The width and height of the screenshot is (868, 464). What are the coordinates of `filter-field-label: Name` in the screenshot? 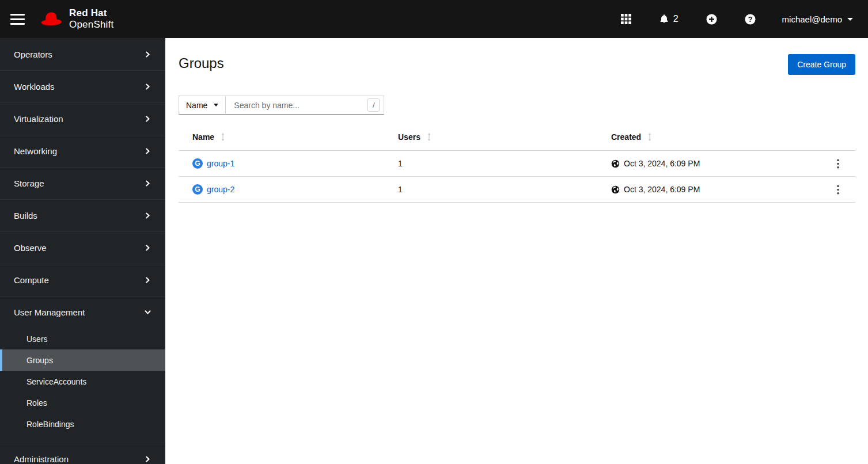 It's located at (197, 105).